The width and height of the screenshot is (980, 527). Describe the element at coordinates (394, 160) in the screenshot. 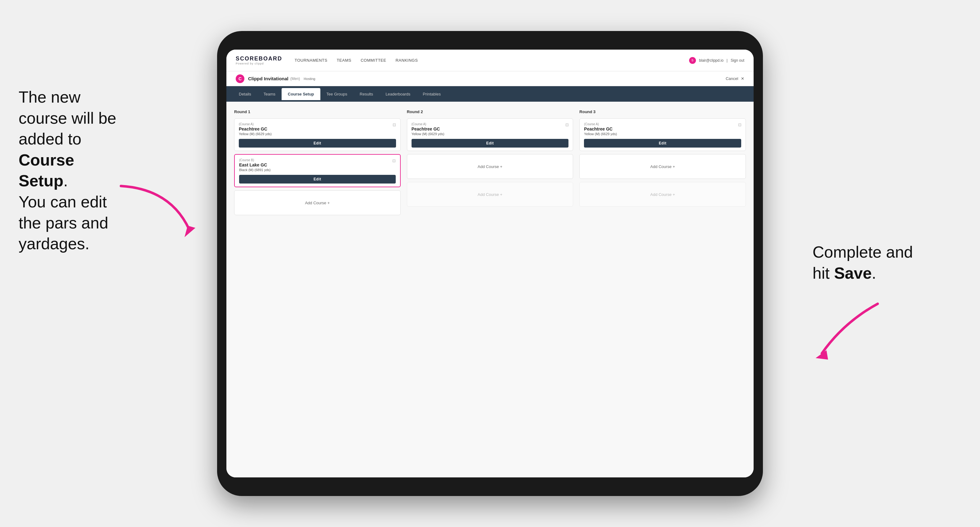

I see `round1-course-b-action-icon: ⊡` at that location.